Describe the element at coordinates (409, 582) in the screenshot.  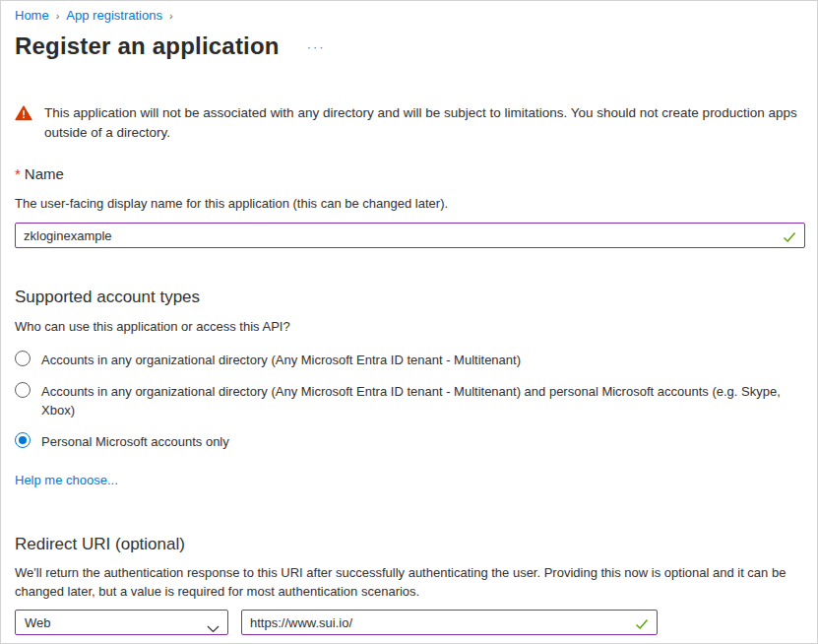
I see `redirect-uri-description: We'll return the authentication response…` at that location.